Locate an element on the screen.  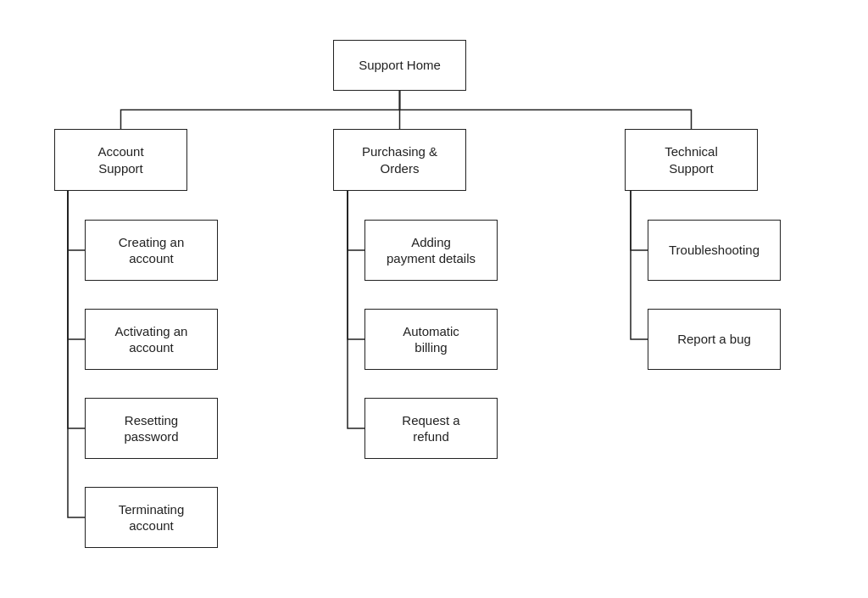
adding-payment-node: Adding payment details is located at coordinates (431, 250).